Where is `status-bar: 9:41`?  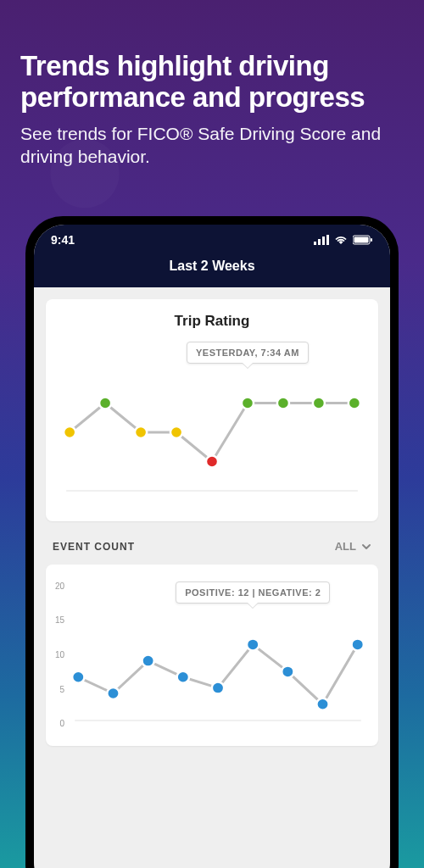
status-bar: 9:41 is located at coordinates (212, 240).